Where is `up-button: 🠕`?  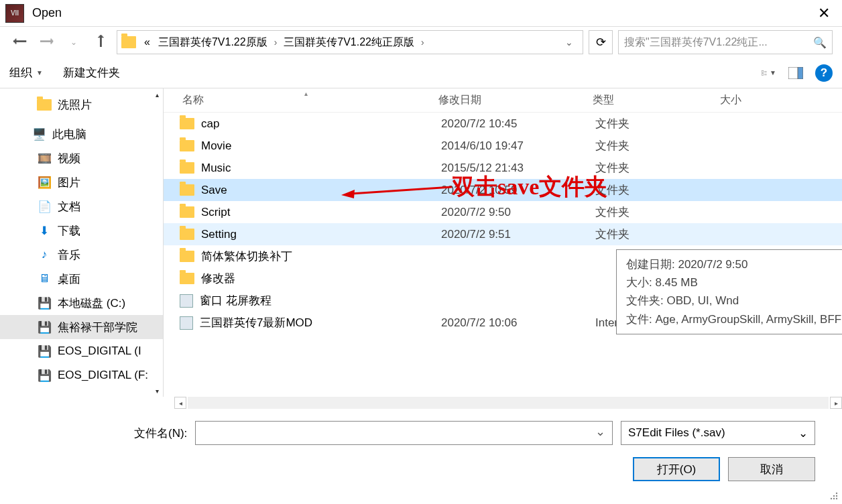 up-button: 🠕 is located at coordinates (101, 42).